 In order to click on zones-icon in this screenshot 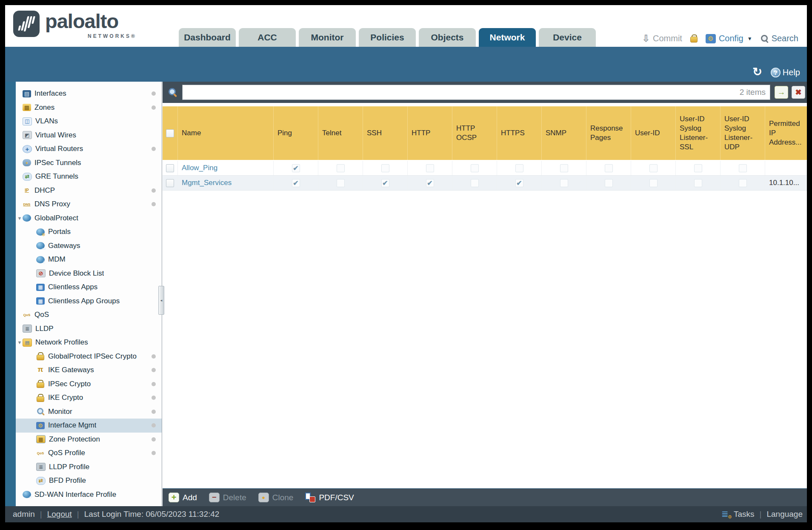, I will do `click(27, 107)`.